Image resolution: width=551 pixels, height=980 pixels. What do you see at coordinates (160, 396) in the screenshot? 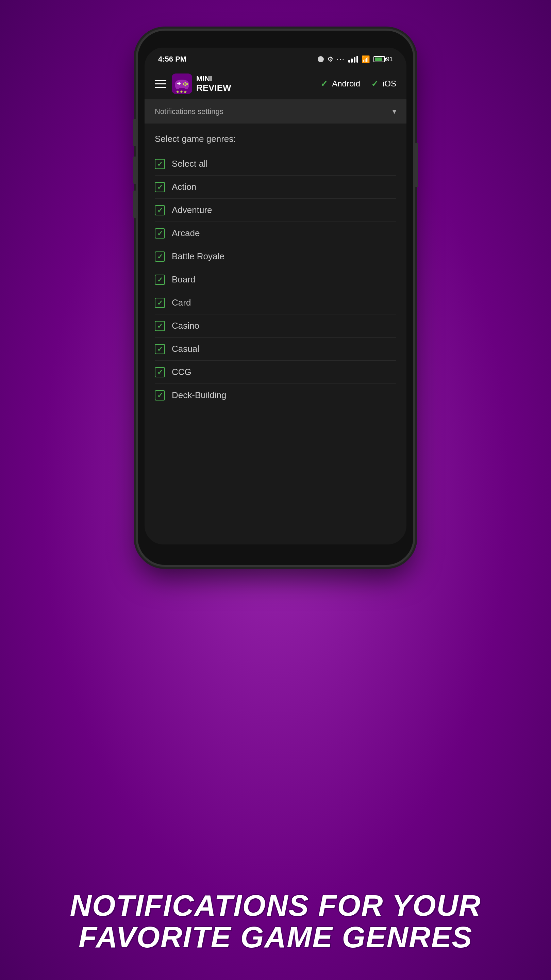
I see `genre-checkbox-deck-building: ✓` at bounding box center [160, 396].